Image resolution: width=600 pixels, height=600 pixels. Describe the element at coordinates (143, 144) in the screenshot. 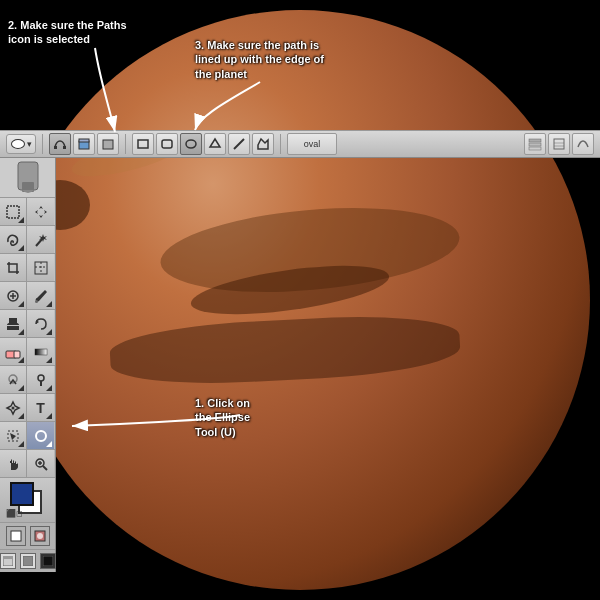

I see `rectangle-option` at that location.